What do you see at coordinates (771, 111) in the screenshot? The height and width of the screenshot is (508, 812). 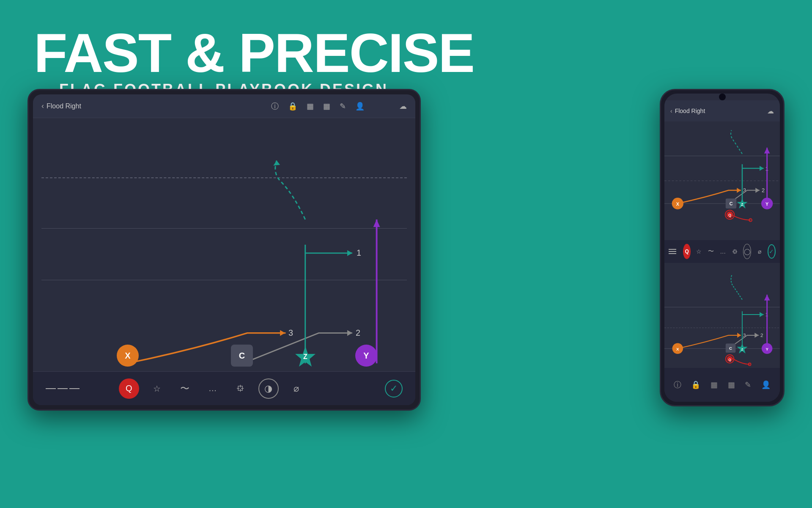 I see `phone-cloud-icon: ☁` at bounding box center [771, 111].